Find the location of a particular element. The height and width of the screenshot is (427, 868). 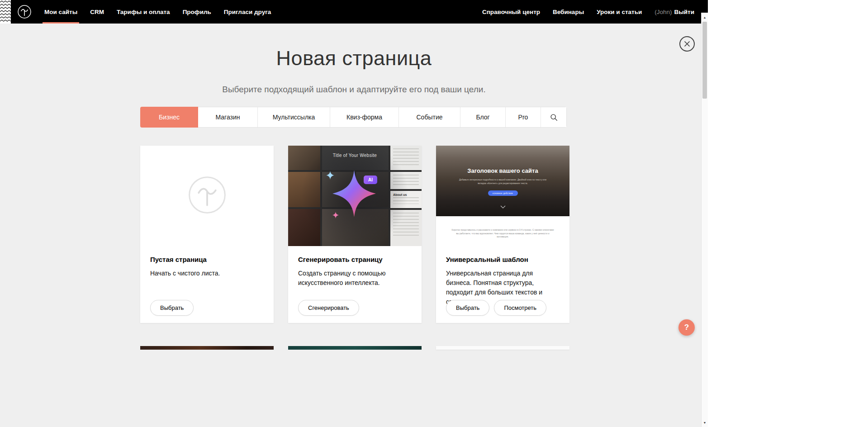

template-card-blank: Пустая страница Начать с чистого листа. … is located at coordinates (207, 234).